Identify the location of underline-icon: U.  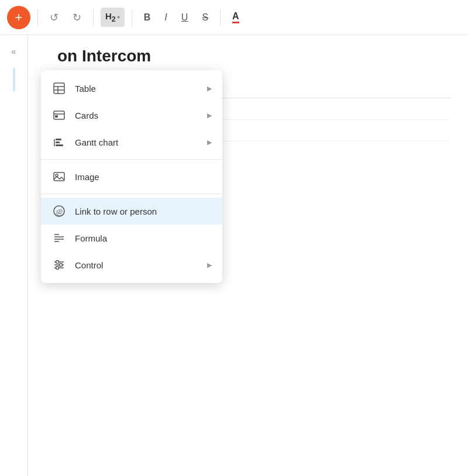
(185, 18).